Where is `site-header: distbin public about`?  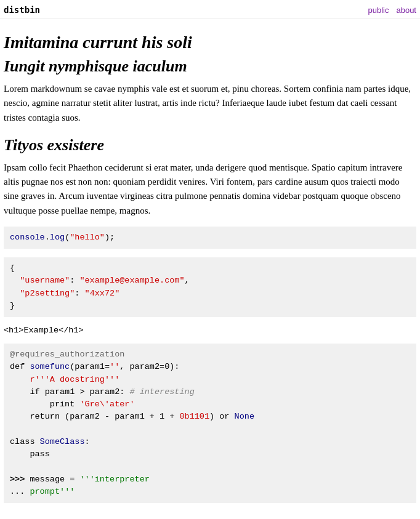 site-header: distbin public about is located at coordinates (210, 10).